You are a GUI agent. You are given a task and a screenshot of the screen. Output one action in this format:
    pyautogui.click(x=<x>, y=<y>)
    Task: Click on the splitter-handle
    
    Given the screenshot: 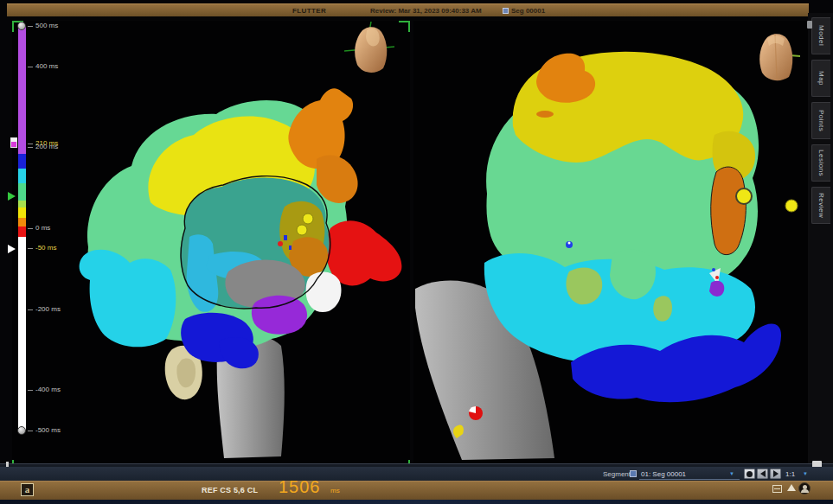 What is the action you would take?
    pyautogui.click(x=810, y=24)
    